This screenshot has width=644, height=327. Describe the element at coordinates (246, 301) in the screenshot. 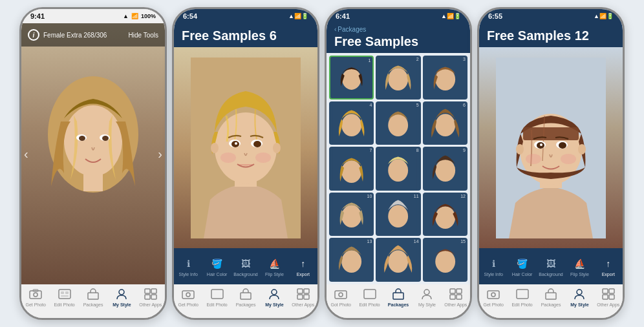

I see `bottom-nav-2: Get Photo Edit Photo Packages My Style` at that location.